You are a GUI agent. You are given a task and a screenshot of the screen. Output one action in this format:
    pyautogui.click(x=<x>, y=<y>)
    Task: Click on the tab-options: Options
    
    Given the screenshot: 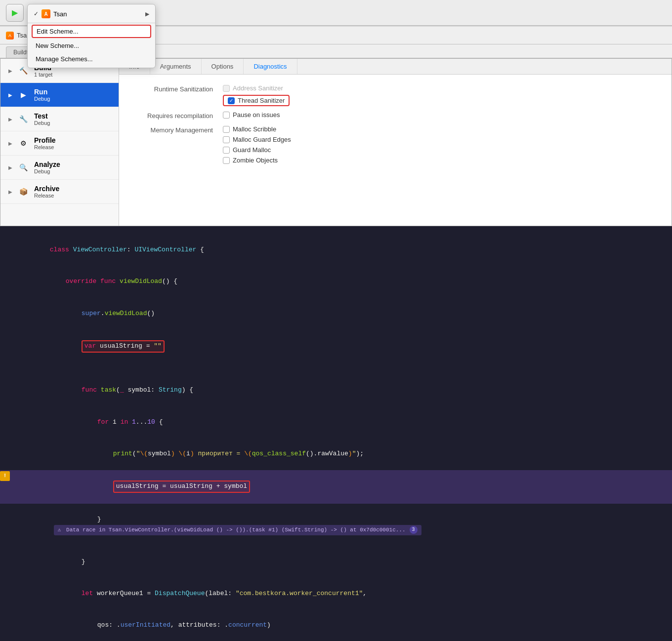 What is the action you would take?
    pyautogui.click(x=223, y=66)
    